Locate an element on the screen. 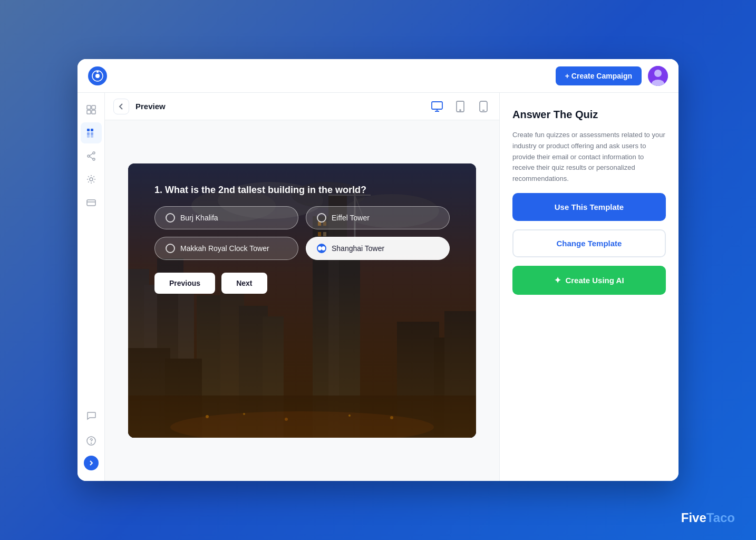 The width and height of the screenshot is (756, 540). quiz-option-4: Shanghai Tower is located at coordinates (377, 248).